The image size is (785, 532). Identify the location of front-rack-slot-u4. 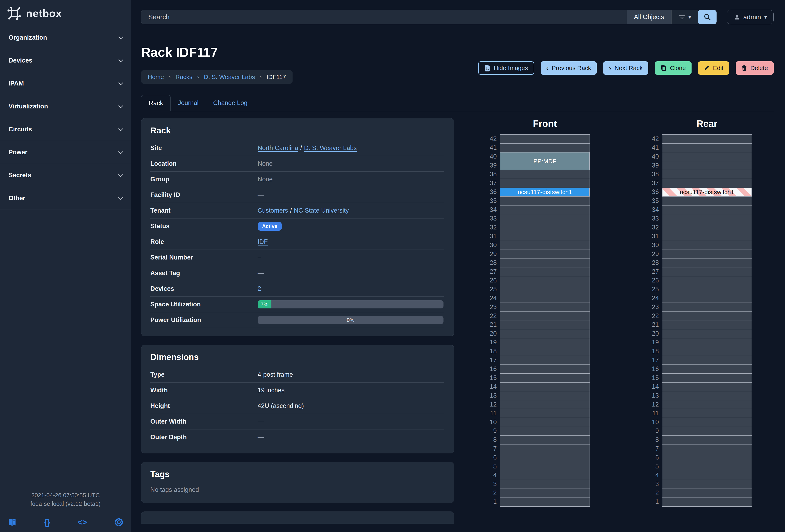
(545, 476).